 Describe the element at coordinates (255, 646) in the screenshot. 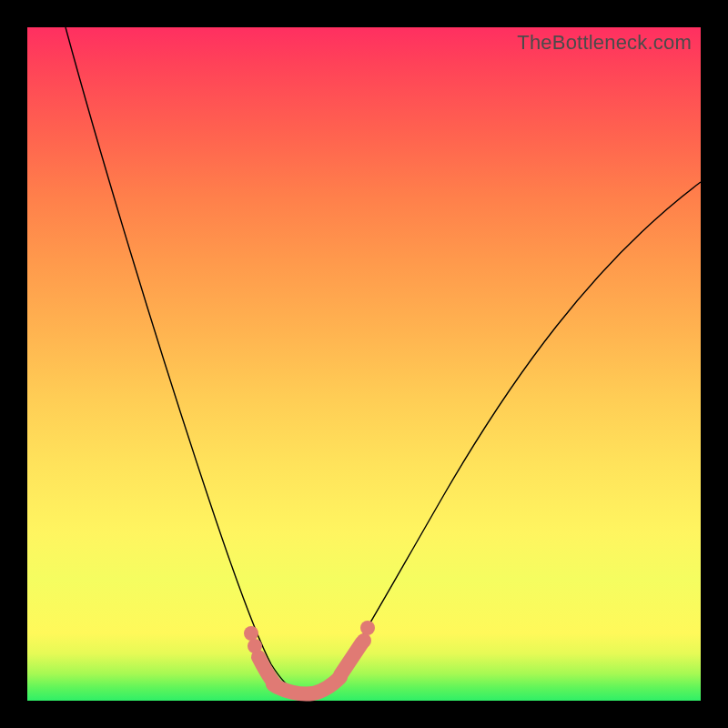

I see `highlight-dot-left-lower` at that location.